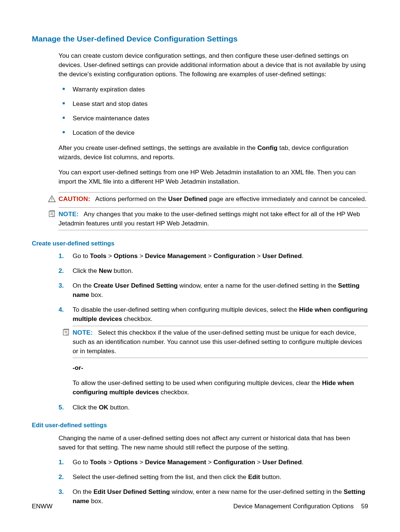  Describe the element at coordinates (220, 388) in the screenshot. I see `alternative-paragraph: To allow the user-defined setting to be …` at that location.